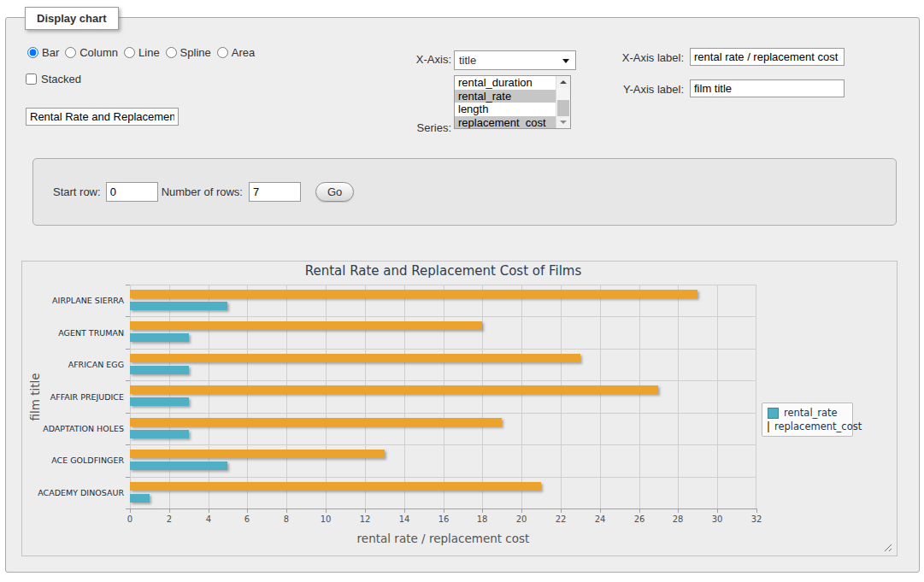 The width and height of the screenshot is (924, 582). What do you see at coordinates (99, 53) in the screenshot?
I see `chart-type-label-column: Column` at bounding box center [99, 53].